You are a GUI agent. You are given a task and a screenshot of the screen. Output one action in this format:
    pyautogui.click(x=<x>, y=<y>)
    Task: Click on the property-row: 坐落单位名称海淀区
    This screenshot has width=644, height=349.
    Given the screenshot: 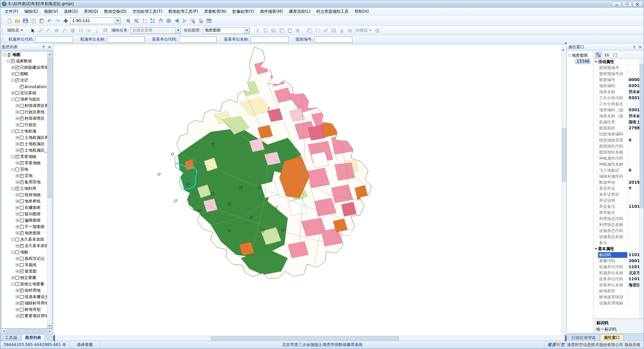 What is the action you would take?
    pyautogui.click(x=616, y=285)
    